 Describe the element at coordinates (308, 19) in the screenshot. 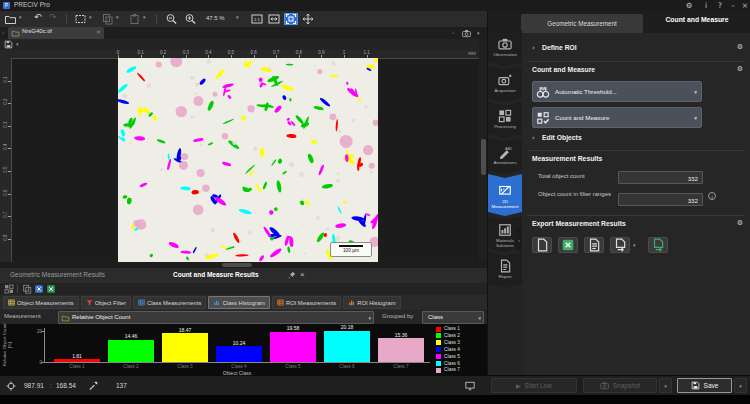

I see `pan-mode-button` at that location.